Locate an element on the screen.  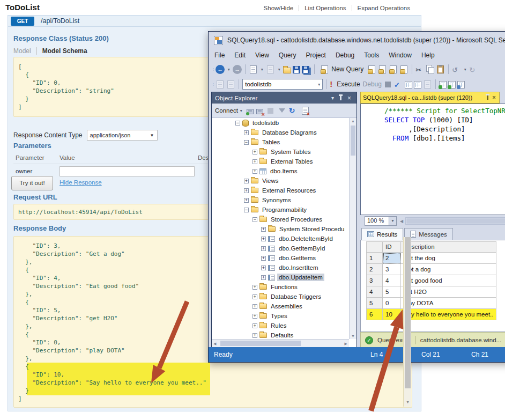
response-content-type-label: Response Content Type is located at coordinates (48, 135).